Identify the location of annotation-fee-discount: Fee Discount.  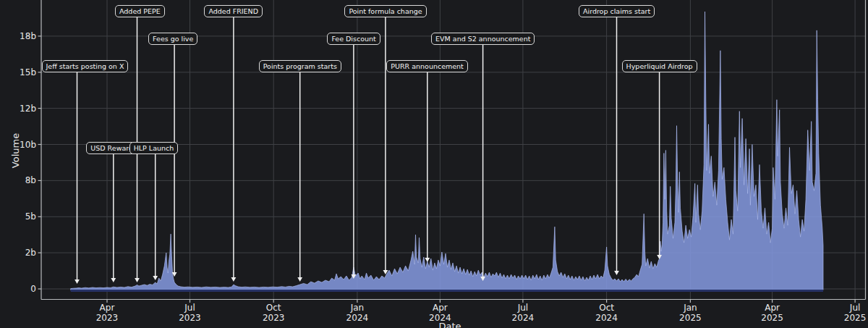
(353, 39).